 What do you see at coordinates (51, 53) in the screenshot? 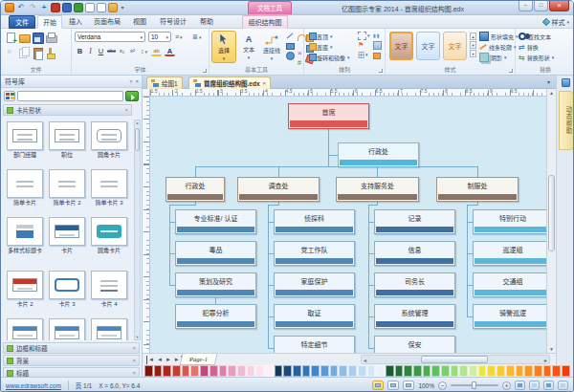
I see `format-painter-icon` at bounding box center [51, 53].